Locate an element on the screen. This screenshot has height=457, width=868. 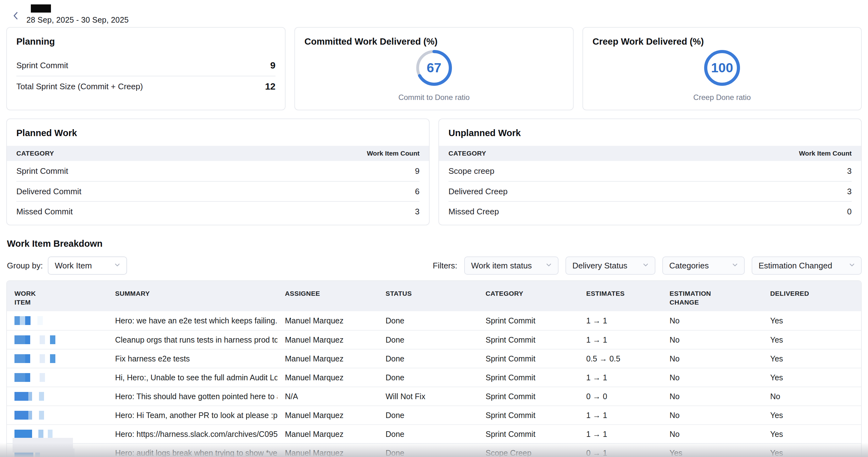
delivered-cell: No is located at coordinates (812, 396).